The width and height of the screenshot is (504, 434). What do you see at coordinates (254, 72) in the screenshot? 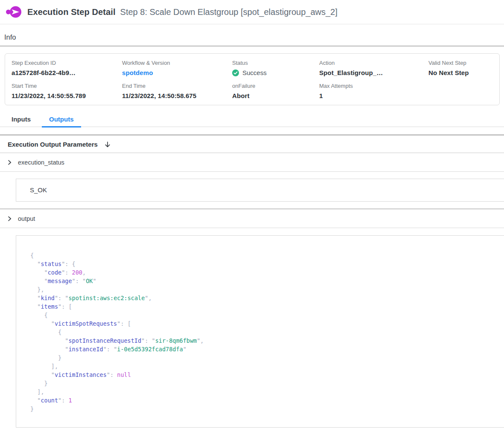
I see `status-text: Success` at bounding box center [254, 72].